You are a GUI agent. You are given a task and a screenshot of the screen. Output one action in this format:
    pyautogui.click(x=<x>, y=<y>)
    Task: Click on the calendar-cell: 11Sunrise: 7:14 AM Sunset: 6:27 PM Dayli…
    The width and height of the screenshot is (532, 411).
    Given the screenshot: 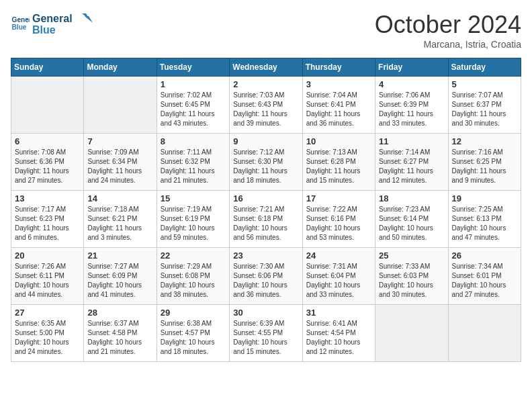 What is the action you would take?
    pyautogui.click(x=412, y=163)
    